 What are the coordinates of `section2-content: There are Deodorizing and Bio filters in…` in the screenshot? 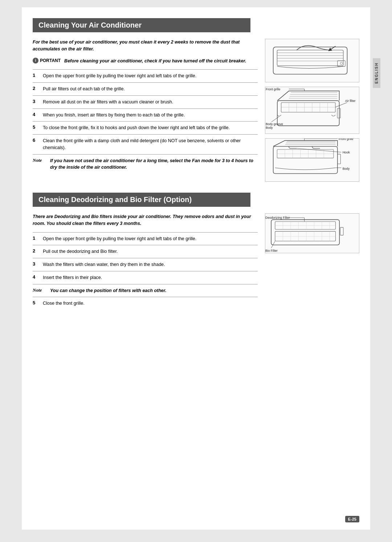 It's located at (196, 262).